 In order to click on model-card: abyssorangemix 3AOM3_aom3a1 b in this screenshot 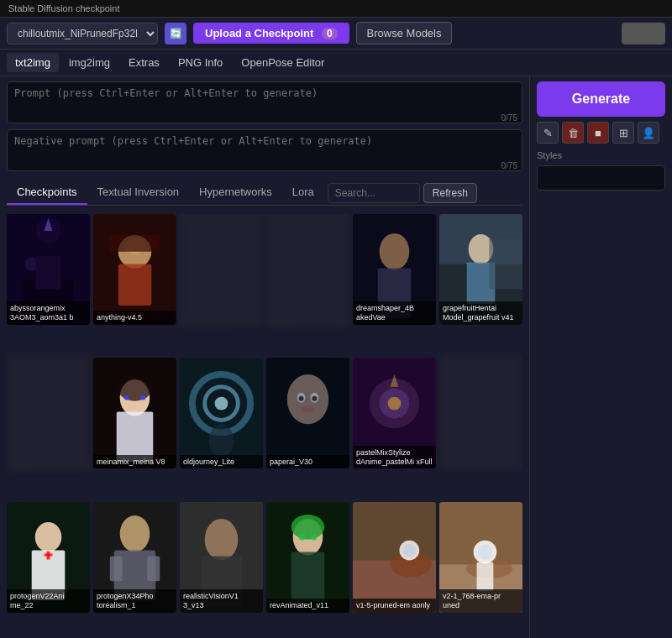, I will do `click(49, 269)`.